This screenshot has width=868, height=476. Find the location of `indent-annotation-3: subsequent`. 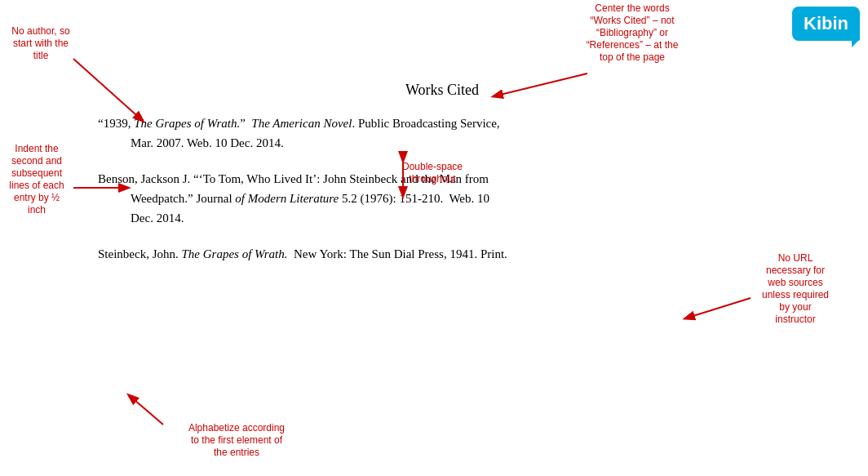

indent-annotation-3: subsequent is located at coordinates (38, 173).